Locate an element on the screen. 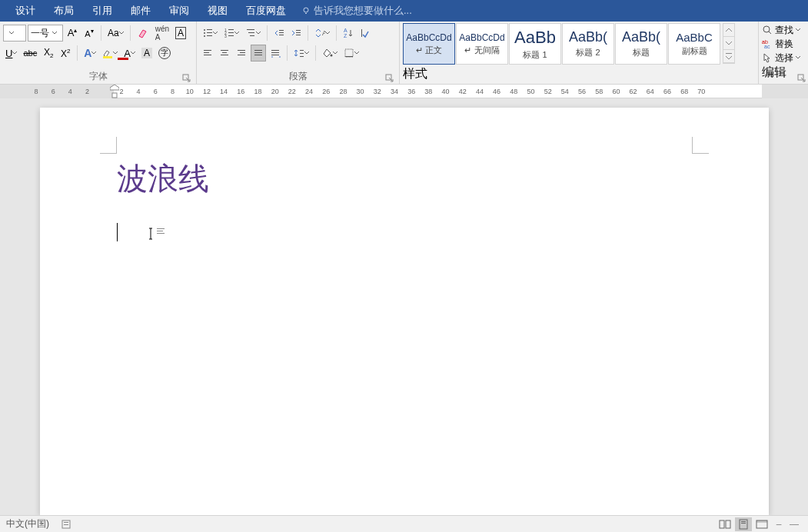  tell-me: 告诉我您想要做什么... is located at coordinates (357, 11).